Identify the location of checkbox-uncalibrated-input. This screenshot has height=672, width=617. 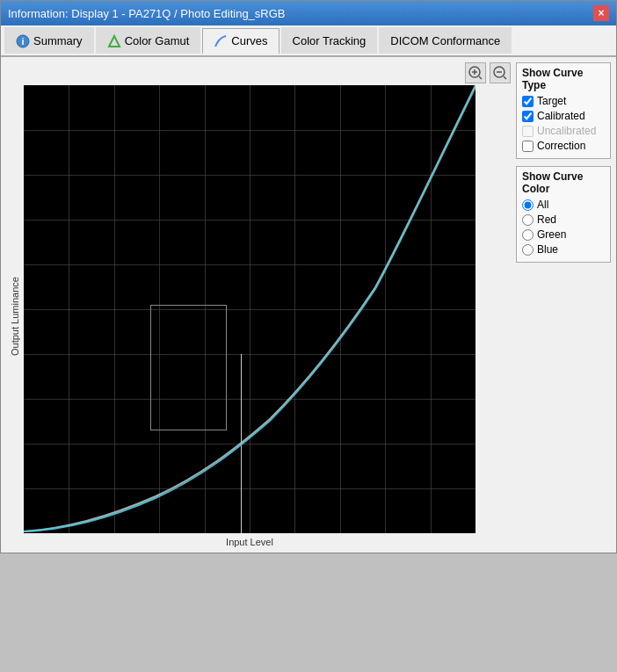
(527, 132).